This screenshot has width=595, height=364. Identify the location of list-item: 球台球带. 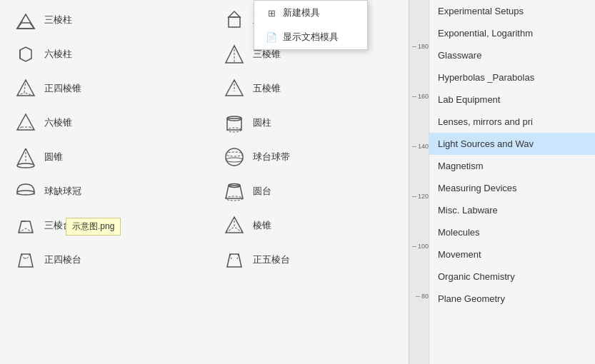
(319, 157).